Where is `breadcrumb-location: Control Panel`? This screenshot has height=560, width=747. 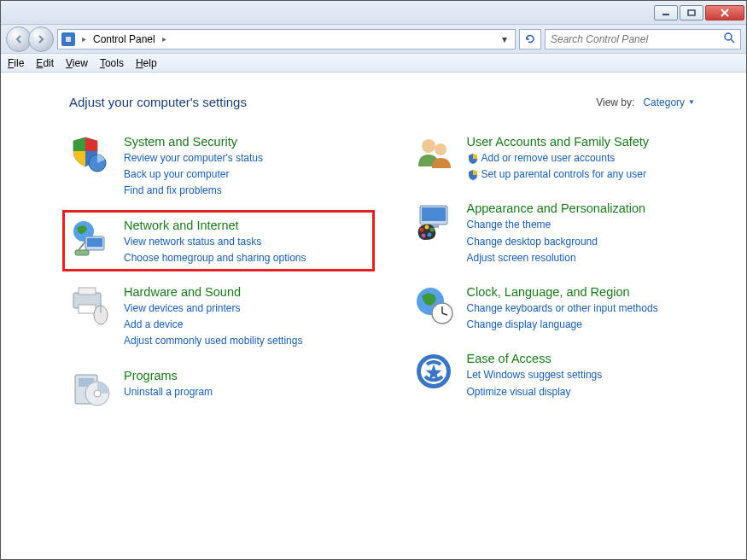
breadcrumb-location: Control Panel is located at coordinates (125, 39).